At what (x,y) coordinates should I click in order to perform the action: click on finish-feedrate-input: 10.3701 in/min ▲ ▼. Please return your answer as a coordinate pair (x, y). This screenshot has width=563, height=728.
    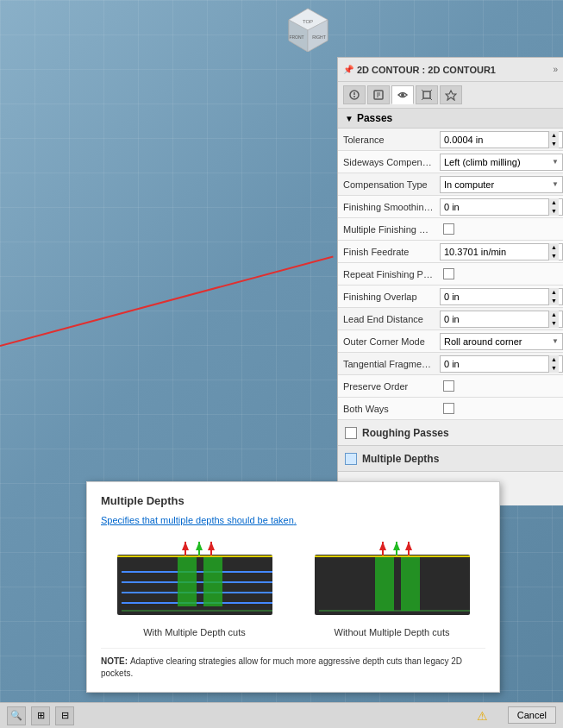
    Looking at the image, I should click on (502, 252).